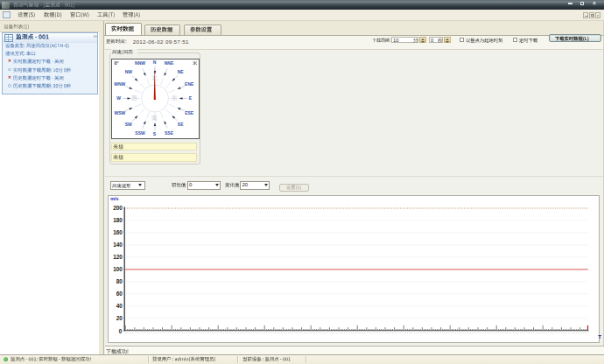 The width and height of the screenshot is (604, 364). I want to click on svg-text: 60, so click(120, 294).